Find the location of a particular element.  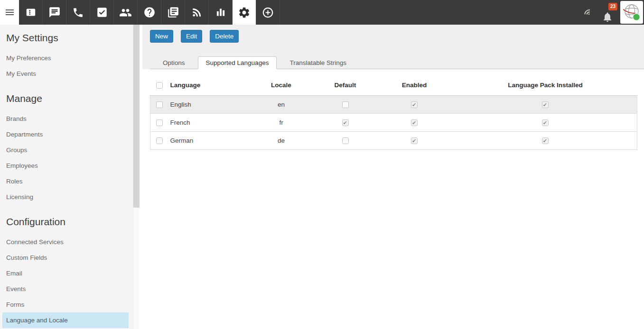

table-row-english: English en is located at coordinates (394, 104).